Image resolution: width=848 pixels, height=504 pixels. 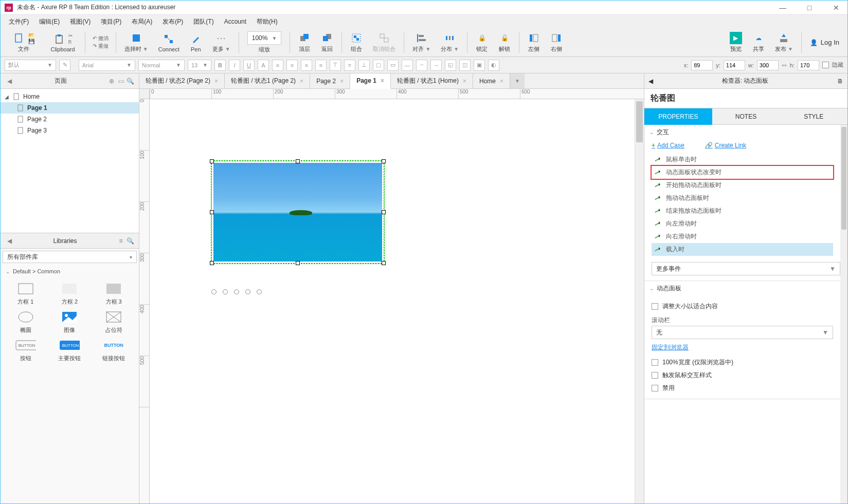 I want to click on tb-clipboard: ✂⎘ Clipboard, so click(x=63, y=43).